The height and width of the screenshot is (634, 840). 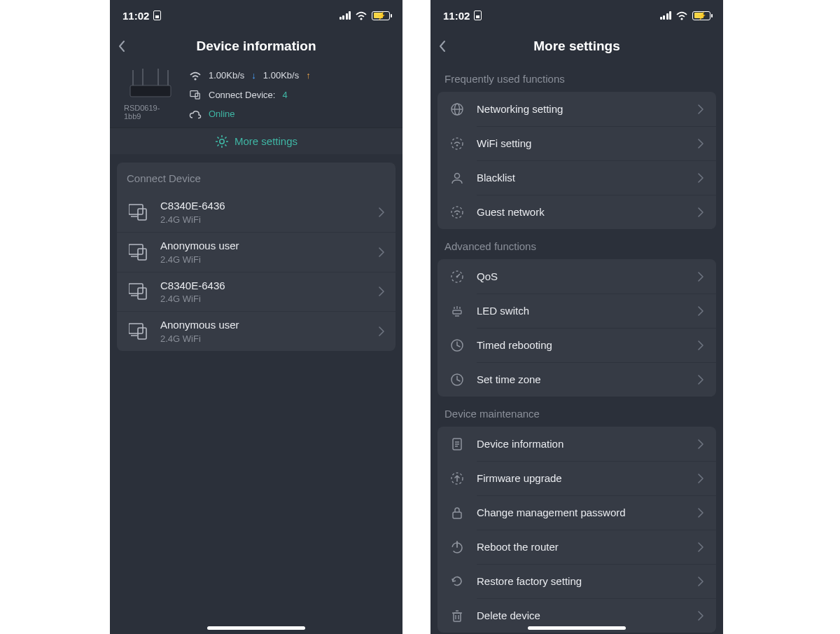 What do you see at coordinates (577, 328) in the screenshot?
I see `settings-group: QoSLED switchTimed rebootingSet time zon…` at bounding box center [577, 328].